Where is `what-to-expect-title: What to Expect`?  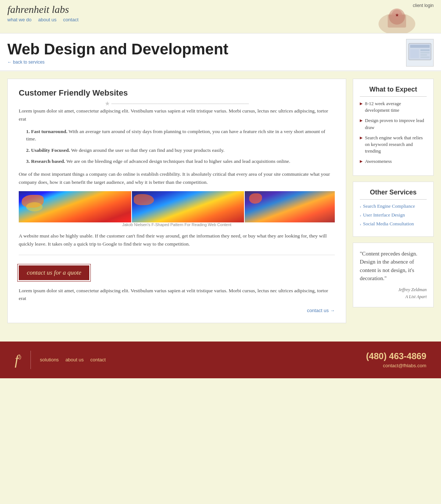
what-to-expect-title: What to Expect is located at coordinates (393, 91).